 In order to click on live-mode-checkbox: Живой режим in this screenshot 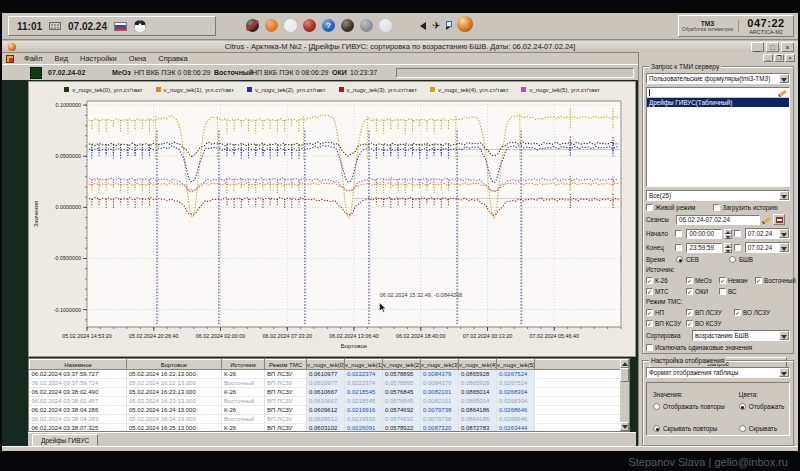, I will do `click(670, 208)`.